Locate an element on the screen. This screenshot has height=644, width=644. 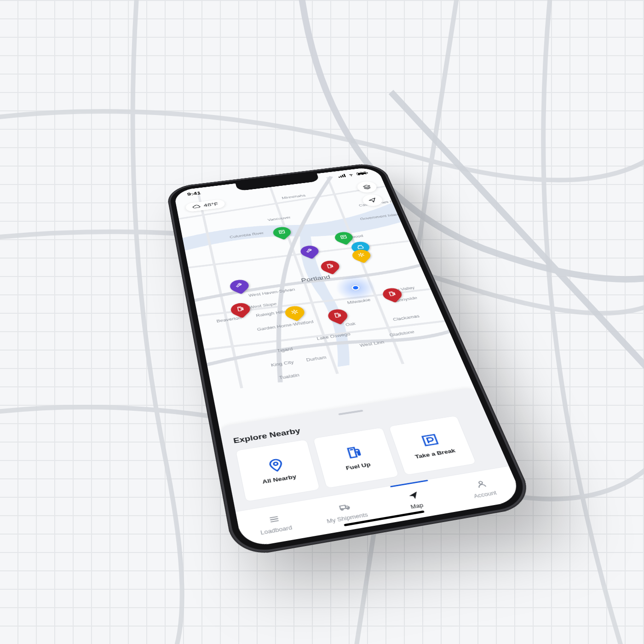
truck-icon is located at coordinates (345, 508).